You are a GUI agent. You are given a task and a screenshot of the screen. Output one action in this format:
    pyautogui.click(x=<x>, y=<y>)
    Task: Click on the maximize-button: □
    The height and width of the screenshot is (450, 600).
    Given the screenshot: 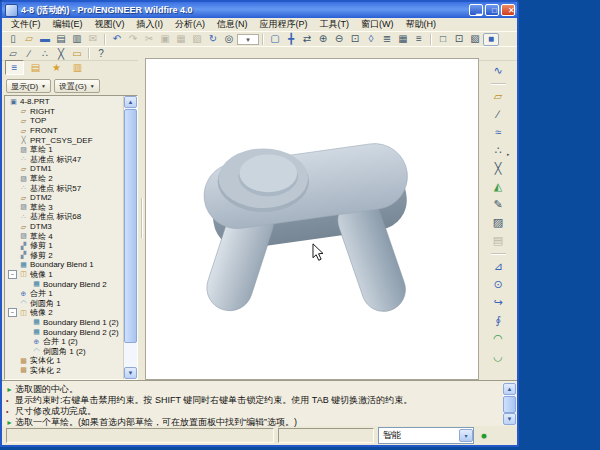 What is the action you would take?
    pyautogui.click(x=492, y=10)
    